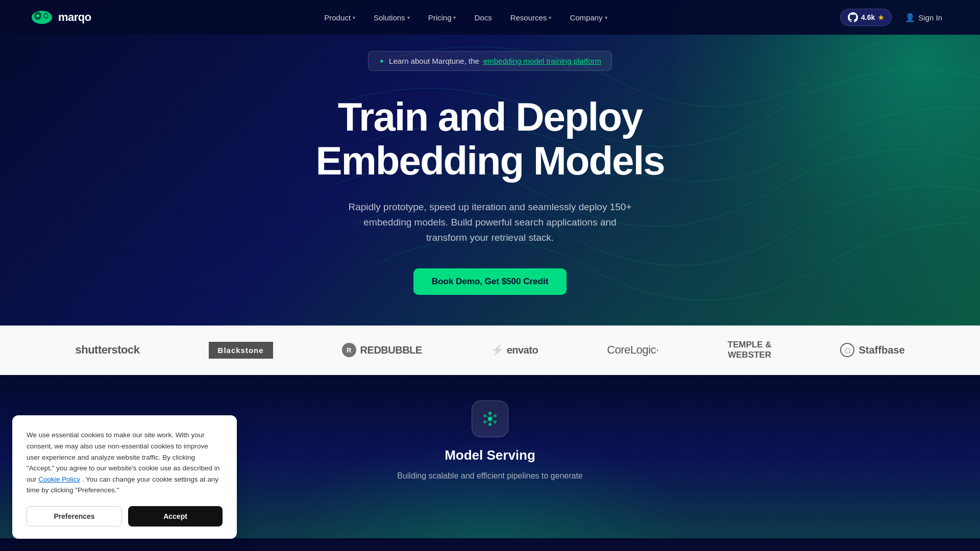  I want to click on cookie-policy-link: Cookie Policy, so click(59, 480).